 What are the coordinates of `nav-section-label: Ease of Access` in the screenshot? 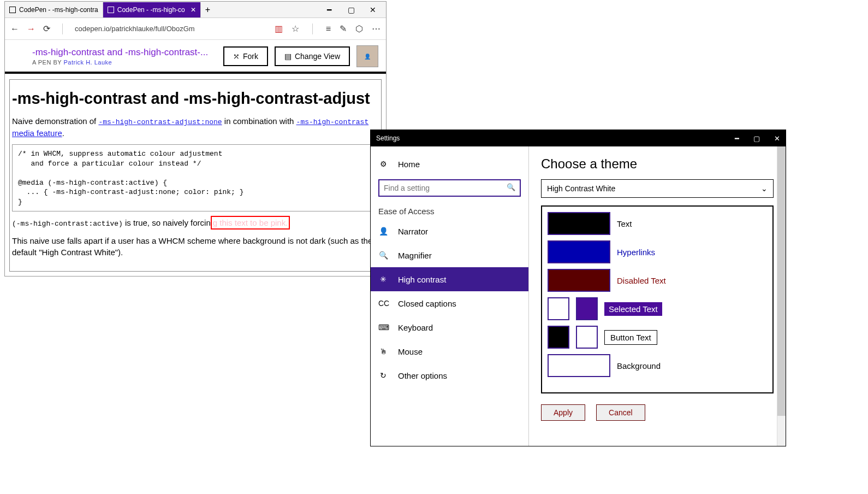 It's located at (450, 210).